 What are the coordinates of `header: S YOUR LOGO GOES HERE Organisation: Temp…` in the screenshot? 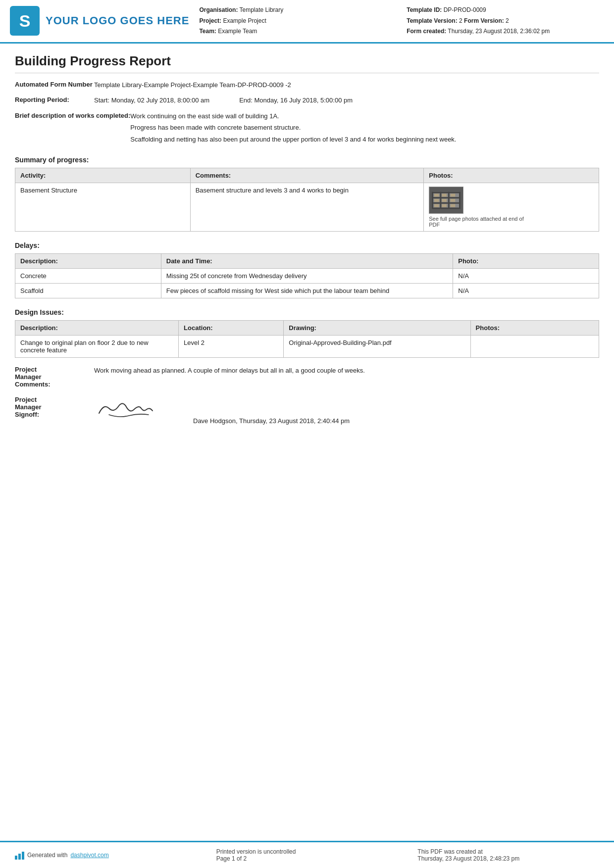 It's located at (307, 22).